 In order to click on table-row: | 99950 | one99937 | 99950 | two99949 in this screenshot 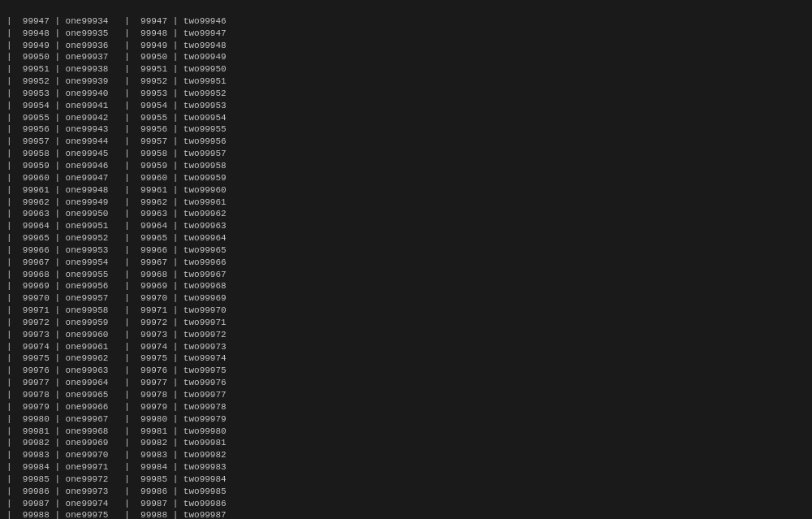, I will do `click(406, 57)`.